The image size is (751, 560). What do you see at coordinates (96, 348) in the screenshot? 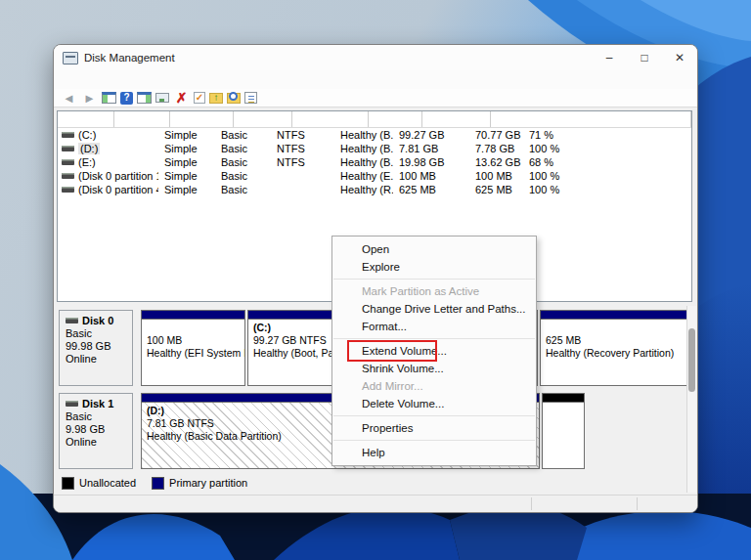
I see `disk-0-header: Disk 0 Basic 99.98 GB Online` at bounding box center [96, 348].